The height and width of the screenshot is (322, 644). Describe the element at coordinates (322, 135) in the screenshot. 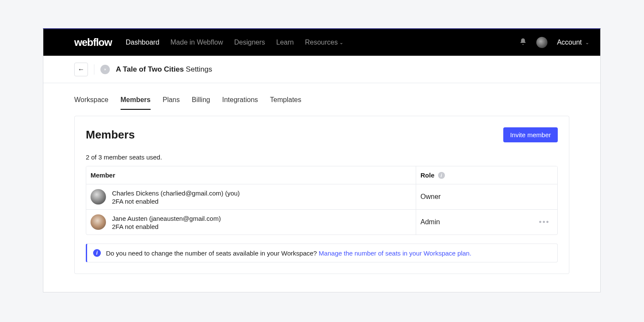

I see `panel-header: Members Invite member` at that location.